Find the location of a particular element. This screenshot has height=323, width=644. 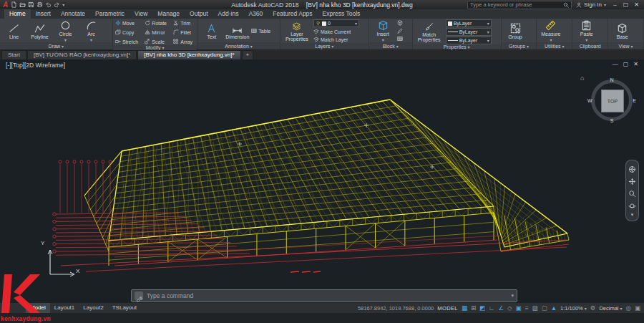

circle-caret-icon: ▾ is located at coordinates (66, 40).